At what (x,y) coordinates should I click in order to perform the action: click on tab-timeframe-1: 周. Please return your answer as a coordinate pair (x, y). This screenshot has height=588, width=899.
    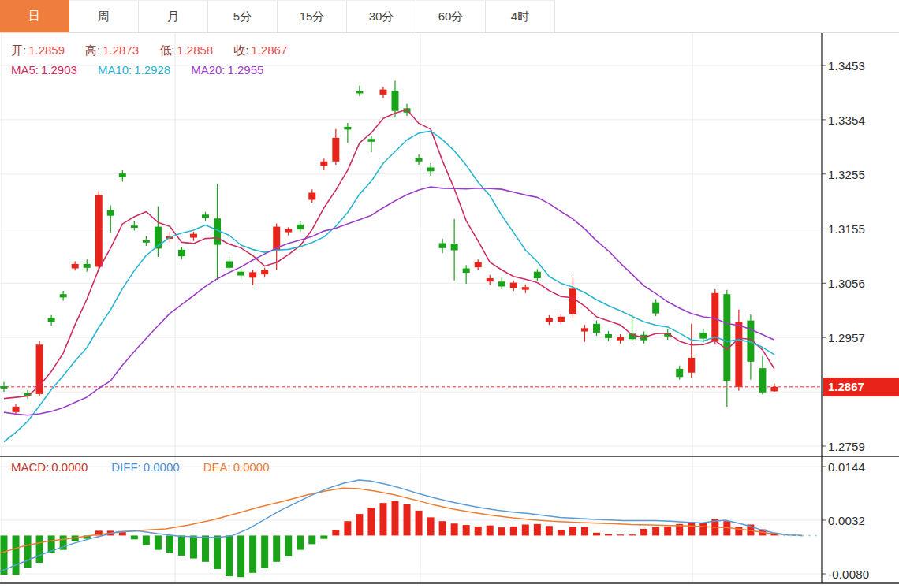
    Looking at the image, I should click on (104, 16).